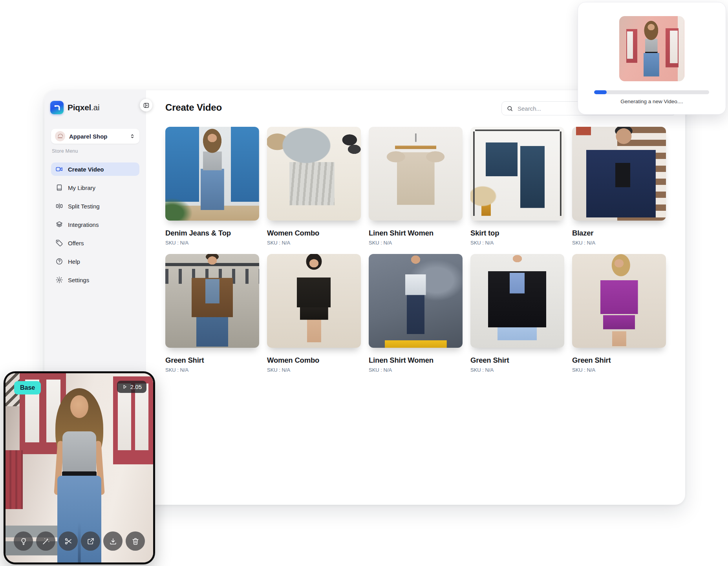 Image resolution: width=728 pixels, height=566 pixels. Describe the element at coordinates (27, 388) in the screenshot. I see `variant-badge: Base` at that location.